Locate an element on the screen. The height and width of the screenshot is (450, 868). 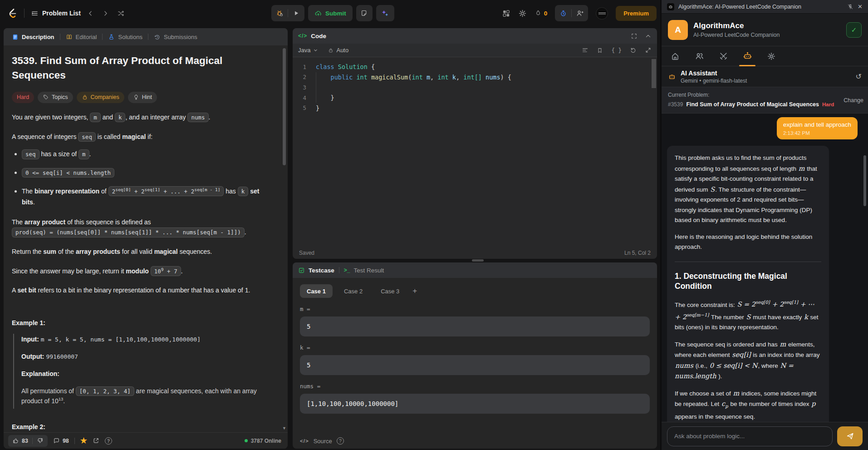
code-line: 5} is located at coordinates (475, 108).